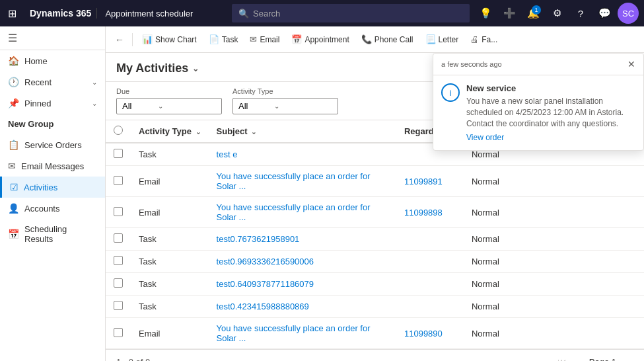  Describe the element at coordinates (161, 106) in the screenshot. I see `filter-due-chevron-icon: ⌄` at that location.